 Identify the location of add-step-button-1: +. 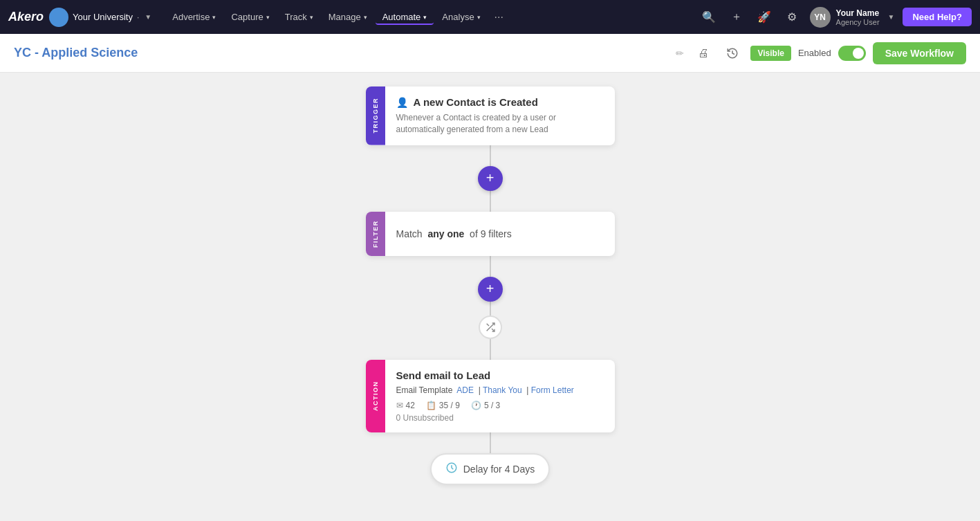
(490, 179).